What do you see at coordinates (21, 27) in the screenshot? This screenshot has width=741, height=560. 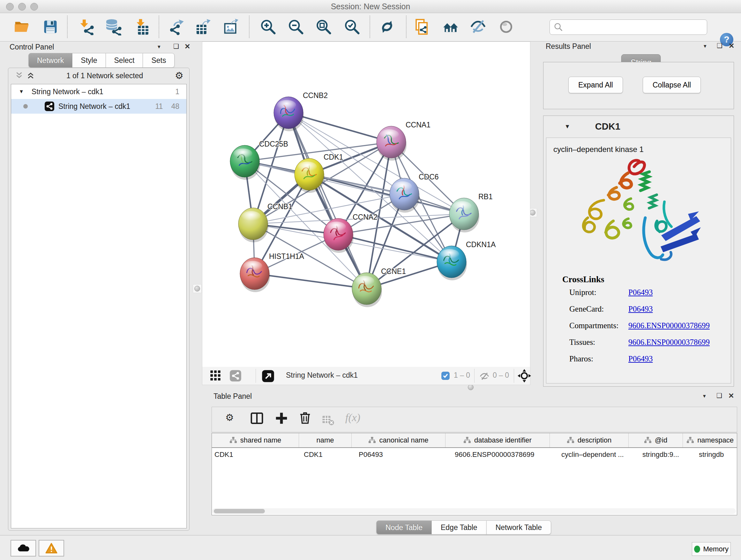 I see `open-session-button` at bounding box center [21, 27].